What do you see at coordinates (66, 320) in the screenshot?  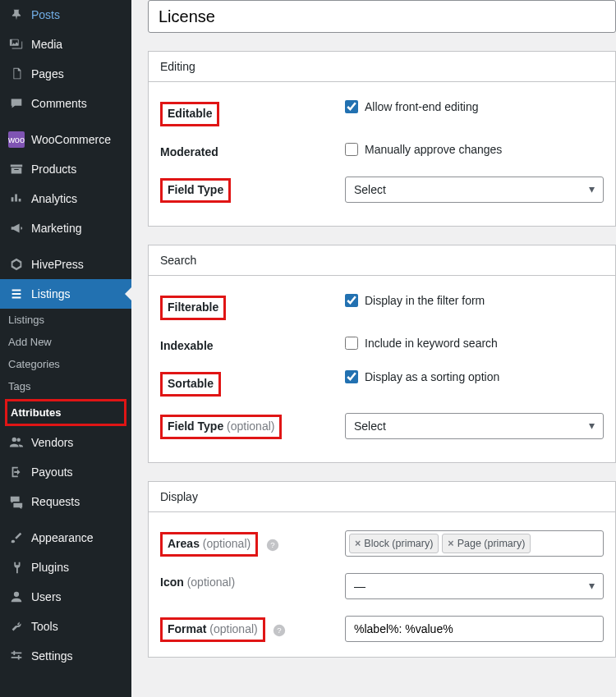 I see `sub-listings: Listings` at bounding box center [66, 320].